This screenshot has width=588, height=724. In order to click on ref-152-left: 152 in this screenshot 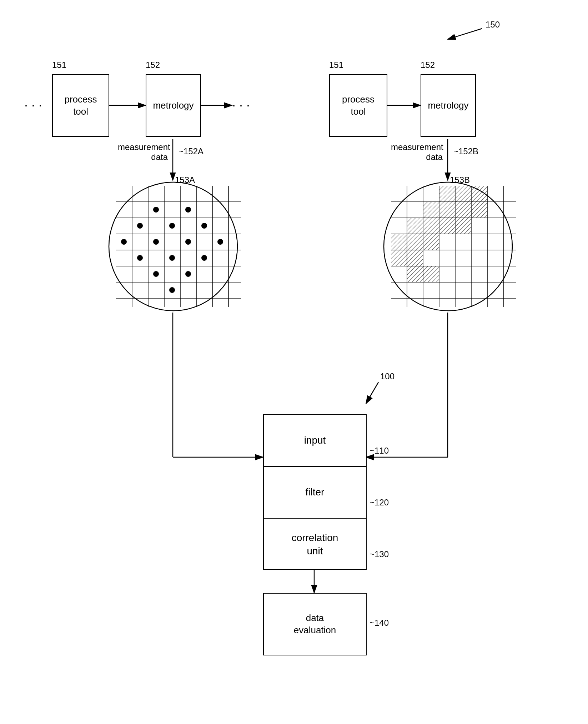, I will do `click(153, 65)`.